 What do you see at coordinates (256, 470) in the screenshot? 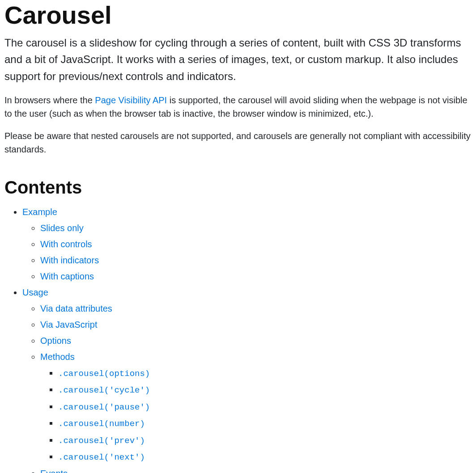
I see `toc-item: Events` at bounding box center [256, 470].